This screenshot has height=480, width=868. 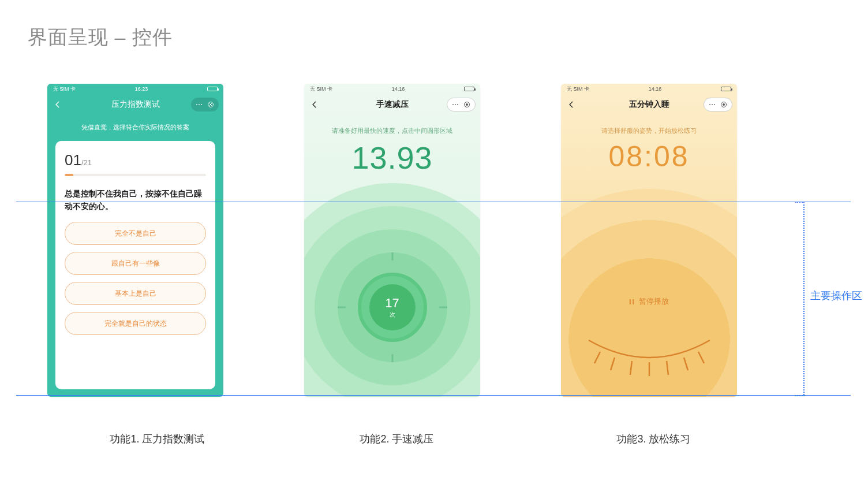 What do you see at coordinates (649, 157) in the screenshot?
I see `countdown-timer: 08:08` at bounding box center [649, 157].